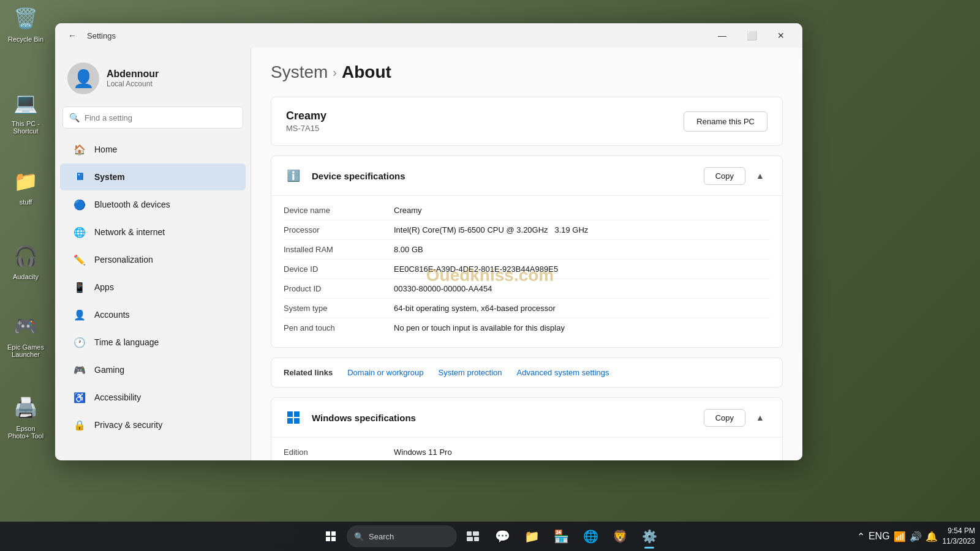 Image resolution: width=980 pixels, height=551 pixels. Describe the element at coordinates (527, 230) in the screenshot. I see `spec-row-processor: Processor Intel(R) Core(TM) i5-6500 CPU …` at that location.